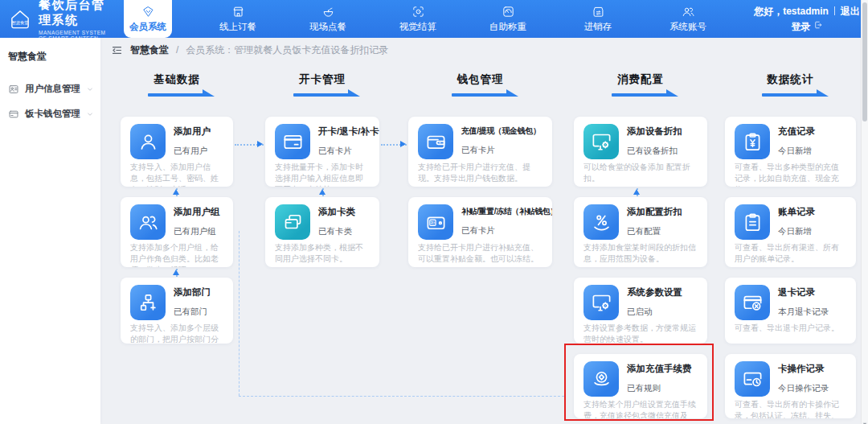 Image resolution: width=868 pixels, height=424 pixels. I want to click on sidebar-item-label: 饭卡钱包管理, so click(53, 114).